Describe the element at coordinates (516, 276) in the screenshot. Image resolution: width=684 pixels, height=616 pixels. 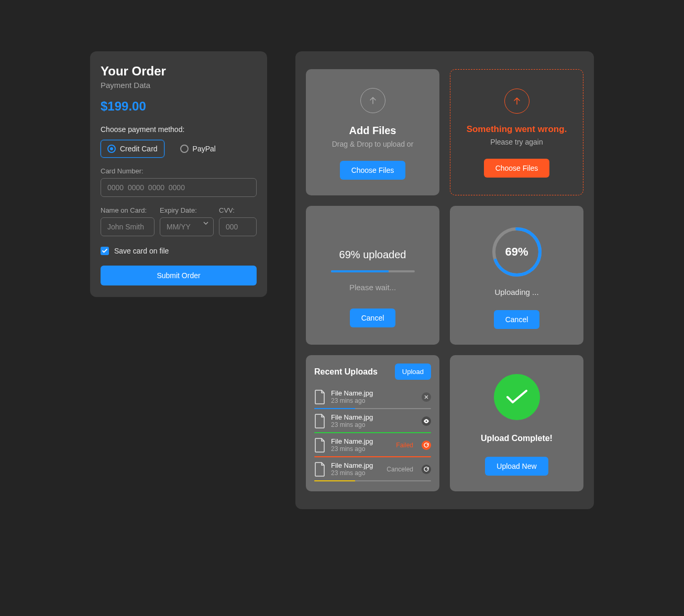
I see `upload-ring-card: 69% Uploading ... Cancel` at that location.